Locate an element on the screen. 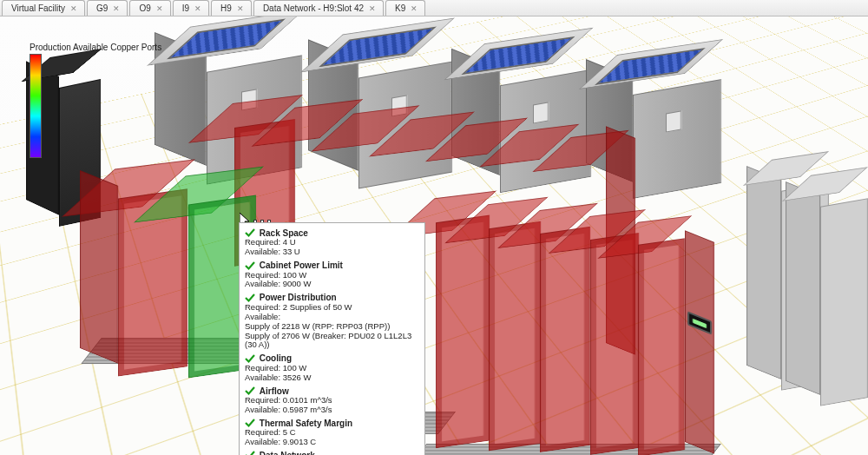  legend-title: Production Available Copper Ports is located at coordinates (116, 47).